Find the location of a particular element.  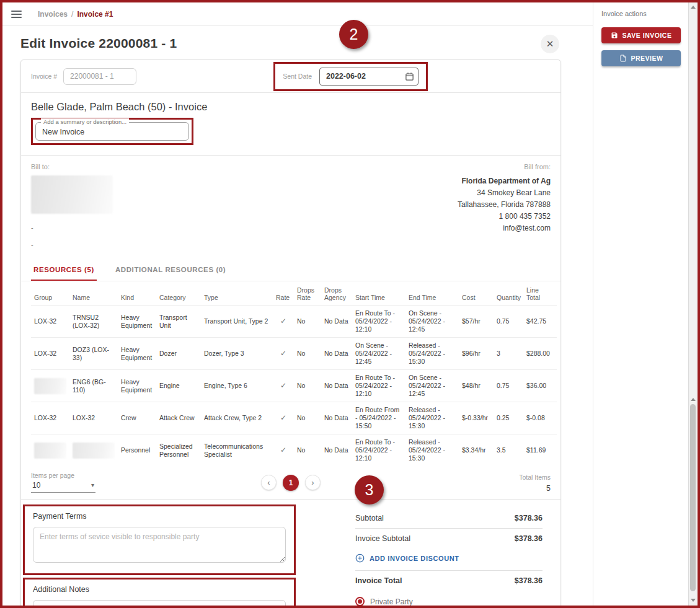

close-icon: ✕ is located at coordinates (550, 44).